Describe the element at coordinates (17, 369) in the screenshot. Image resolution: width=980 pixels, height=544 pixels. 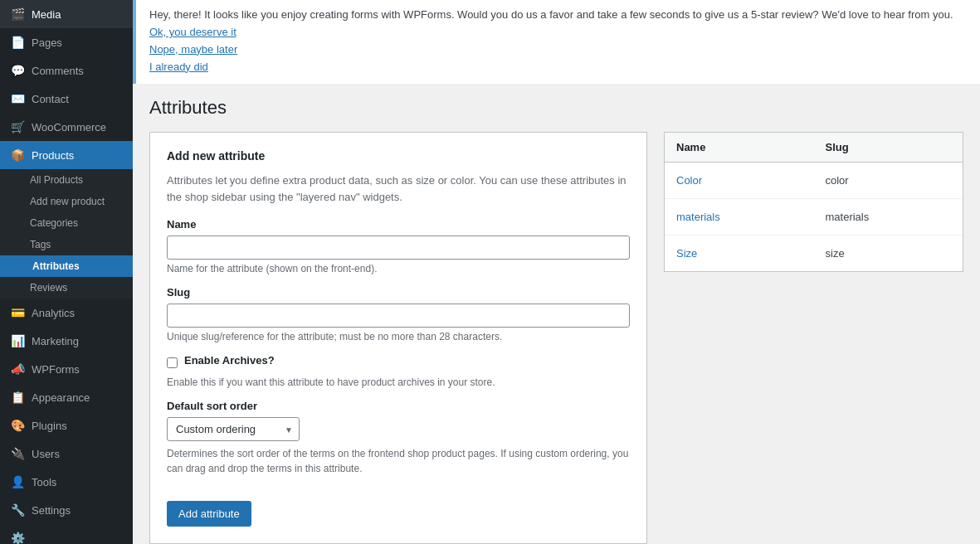
I see `marketing-icon: 📣` at that location.